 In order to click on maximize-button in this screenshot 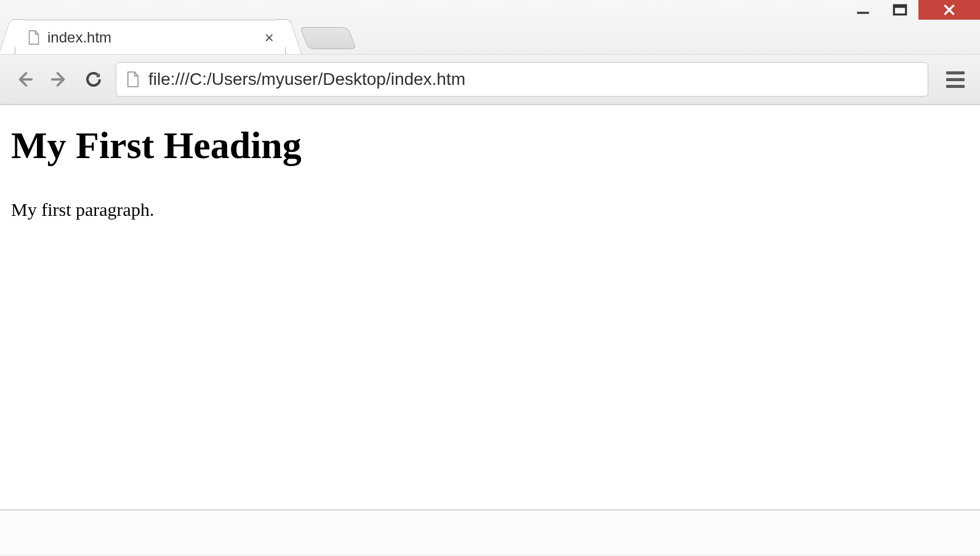, I will do `click(900, 10)`.